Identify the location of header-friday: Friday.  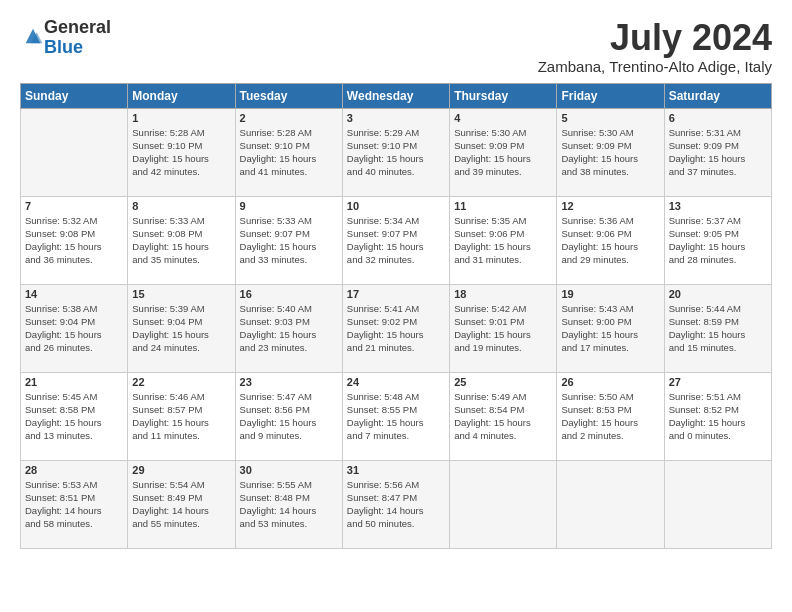
(610, 96).